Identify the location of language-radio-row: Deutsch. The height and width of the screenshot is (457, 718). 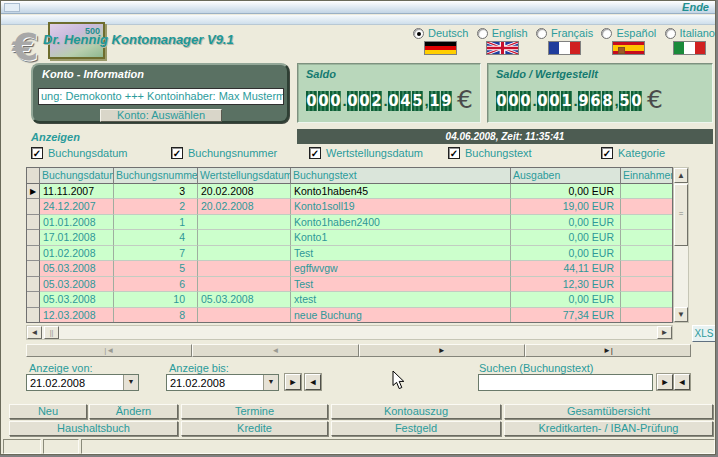
(440, 33).